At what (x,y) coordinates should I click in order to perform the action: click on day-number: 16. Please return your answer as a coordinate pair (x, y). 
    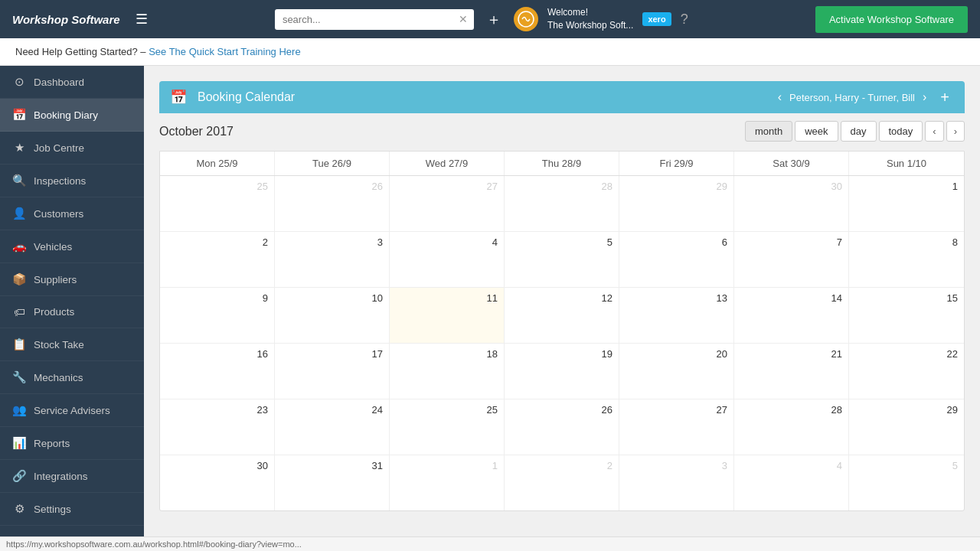
    Looking at the image, I should click on (217, 354).